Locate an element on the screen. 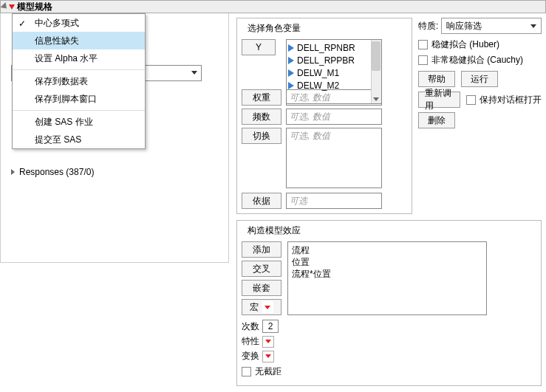 This screenshot has width=546, height=392. panel-title-bar: 模型规格 is located at coordinates (273, 7).